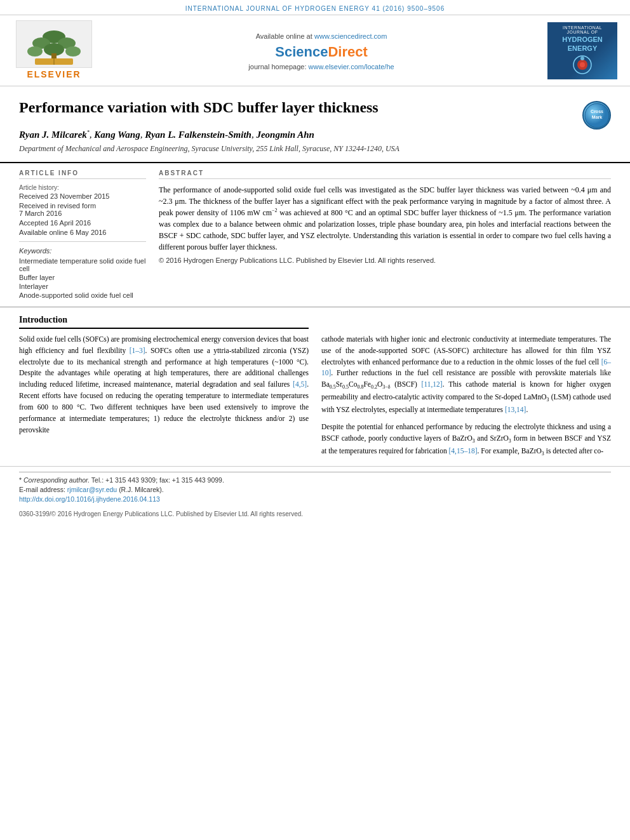 This screenshot has height=840, width=630. What do you see at coordinates (83, 265) in the screenshot?
I see `keyword-1: Intermediate temperature solid oxide fue…` at bounding box center [83, 265].